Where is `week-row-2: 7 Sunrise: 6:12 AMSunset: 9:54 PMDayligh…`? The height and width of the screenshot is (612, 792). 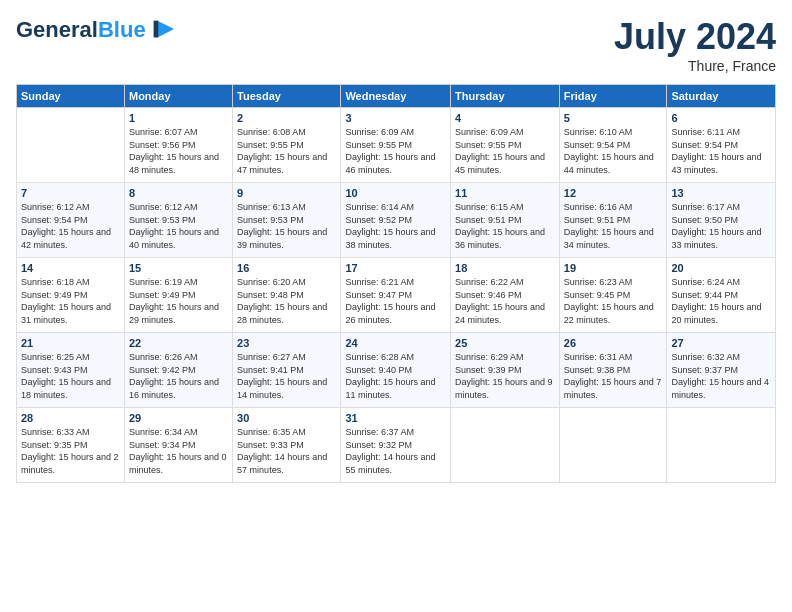 week-row-2: 7 Sunrise: 6:12 AMSunset: 9:54 PMDayligh… is located at coordinates (396, 220).